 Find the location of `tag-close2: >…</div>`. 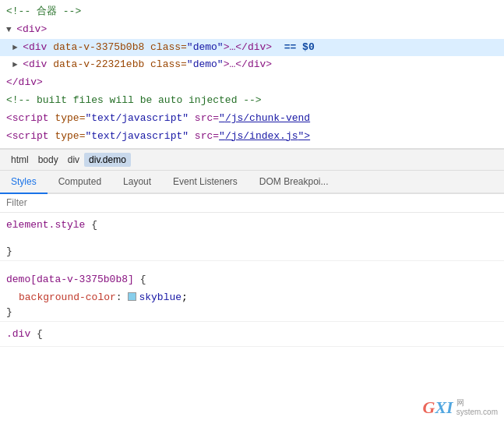

tag-close2: >…</div> is located at coordinates (248, 64).